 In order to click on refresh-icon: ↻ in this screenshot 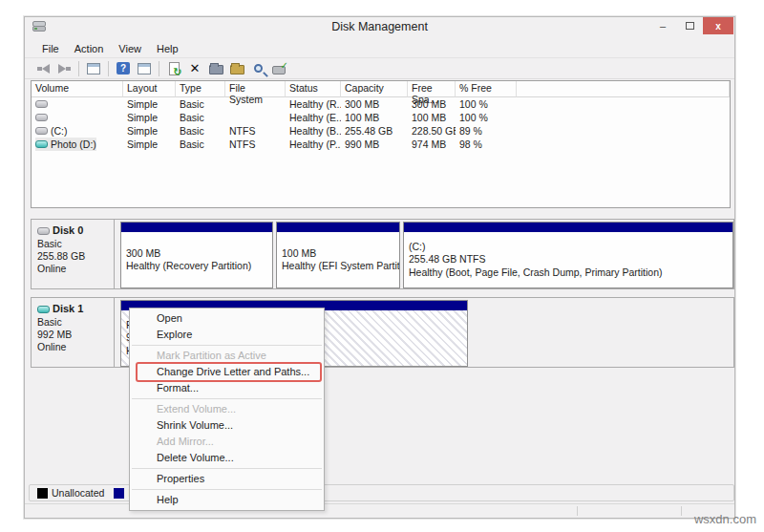, I will do `click(174, 69)`.